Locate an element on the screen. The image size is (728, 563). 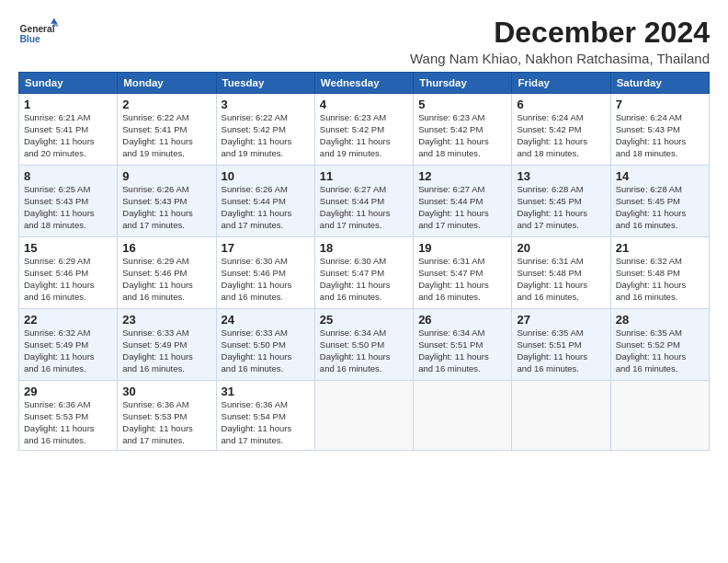
day-number: 15 is located at coordinates (68, 248).